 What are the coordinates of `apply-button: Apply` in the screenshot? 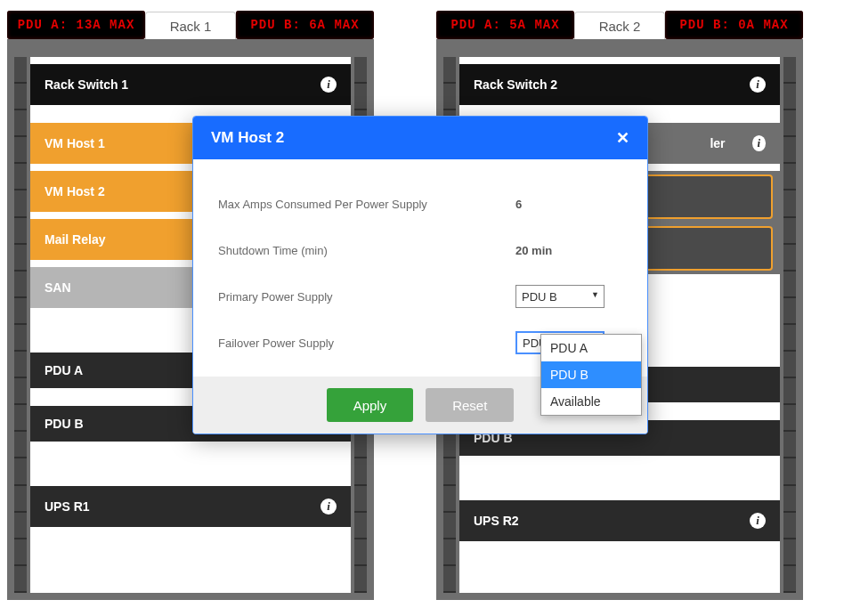 It's located at (370, 405).